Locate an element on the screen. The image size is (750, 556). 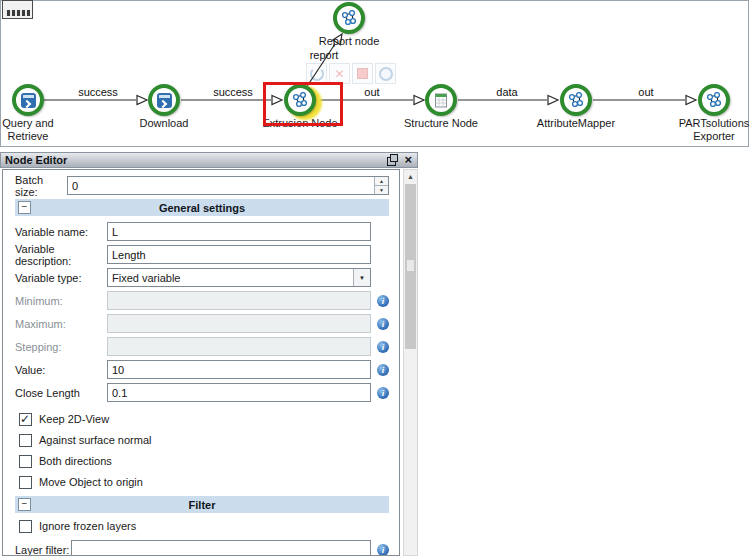
edge-label-success-1: success is located at coordinates (98, 92).